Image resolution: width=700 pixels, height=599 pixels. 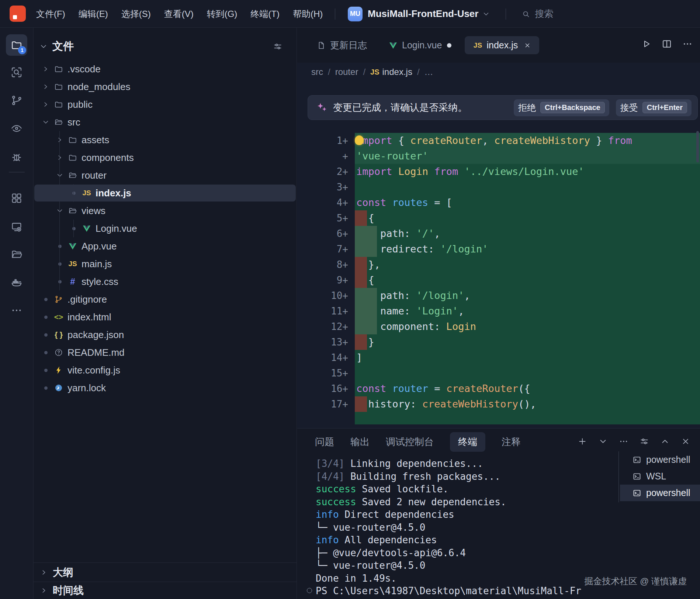 I want to click on activity-item-debug, so click(x=17, y=157).